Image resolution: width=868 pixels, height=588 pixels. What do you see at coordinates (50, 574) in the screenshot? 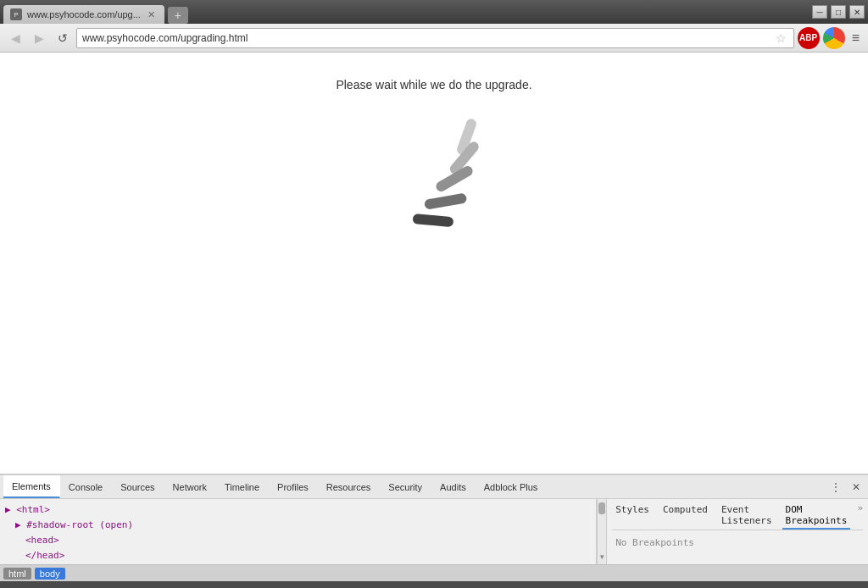
I see `body-breadcrumb: body` at bounding box center [50, 574].